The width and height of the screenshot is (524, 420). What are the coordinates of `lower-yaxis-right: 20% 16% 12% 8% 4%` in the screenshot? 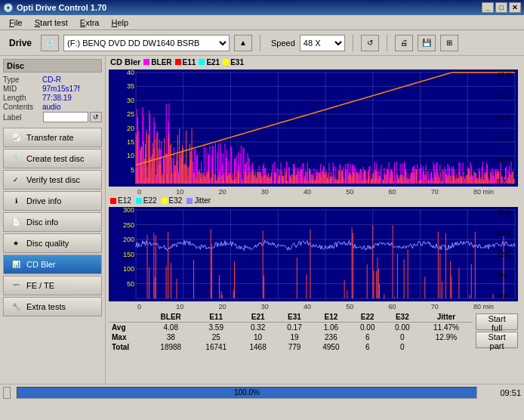 It's located at (510, 254).